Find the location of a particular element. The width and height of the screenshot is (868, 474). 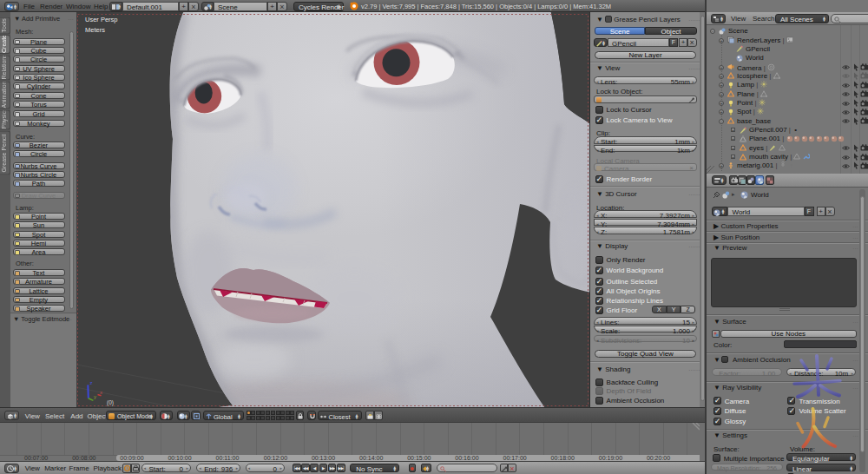

svg-text: z is located at coordinates (92, 383).